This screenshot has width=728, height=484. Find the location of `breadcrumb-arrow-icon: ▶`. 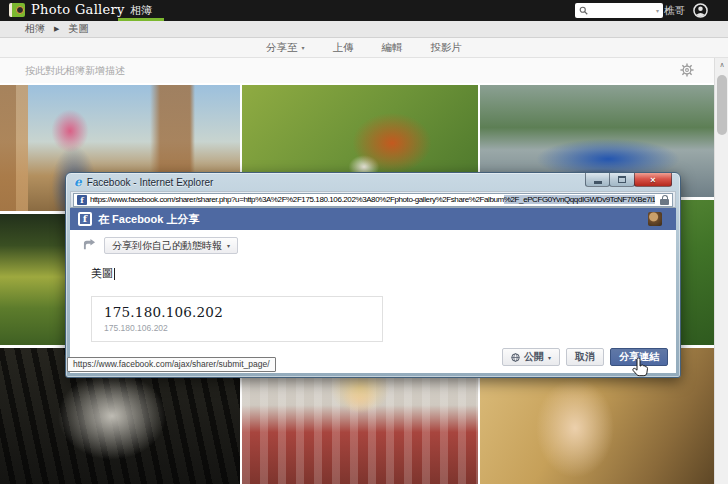

breadcrumb-arrow-icon: ▶ is located at coordinates (56, 29).